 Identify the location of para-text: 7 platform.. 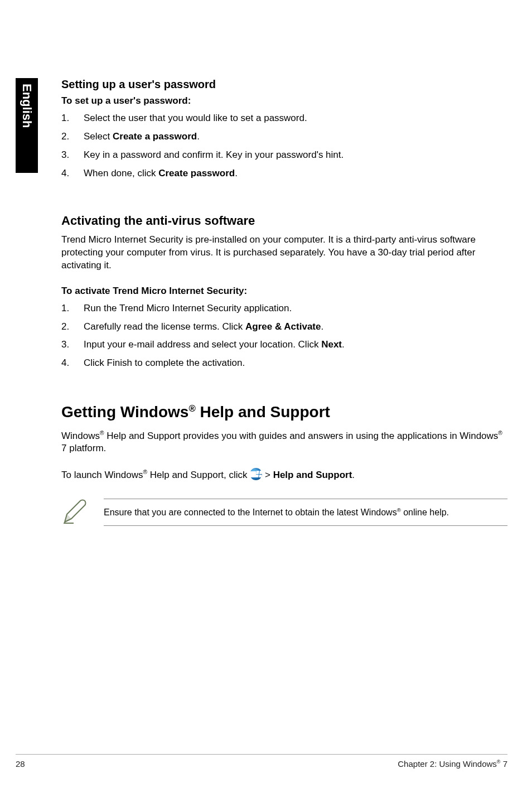
(84, 448).